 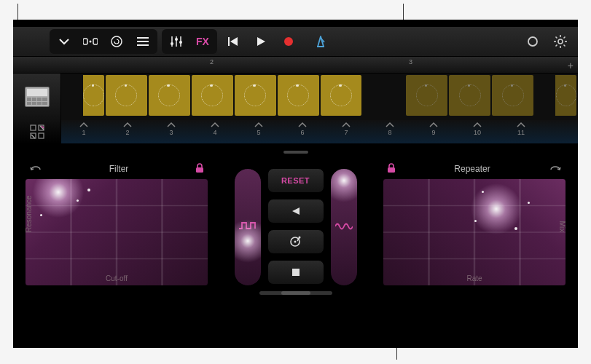 What do you see at coordinates (233, 41) in the screenshot?
I see `go-to-start-button` at bounding box center [233, 41].